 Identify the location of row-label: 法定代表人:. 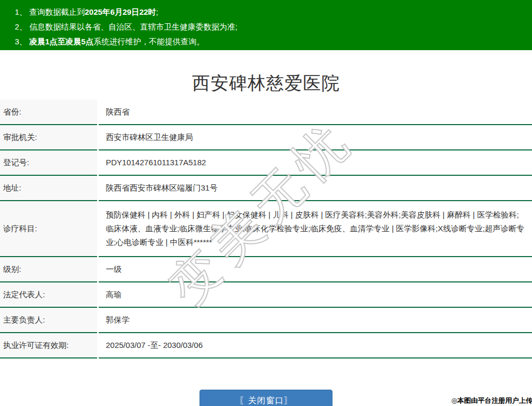
(49, 295).